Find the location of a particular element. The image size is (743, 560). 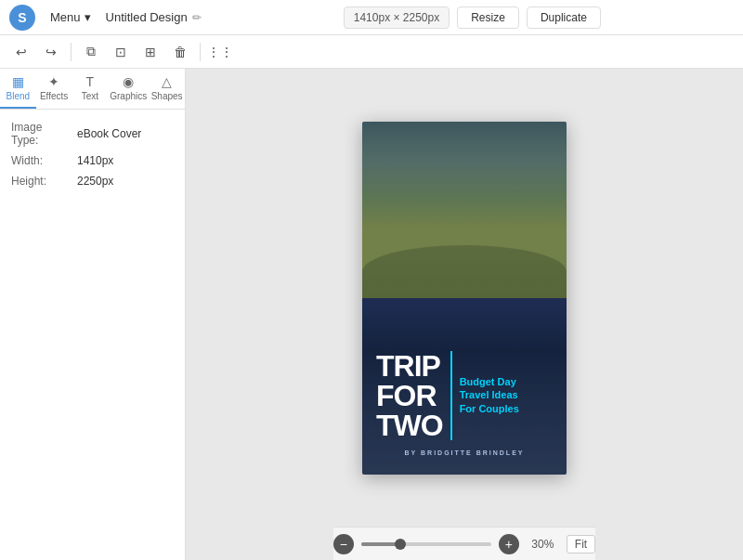

menu-chevron-icon: ▾ is located at coordinates (87, 17).